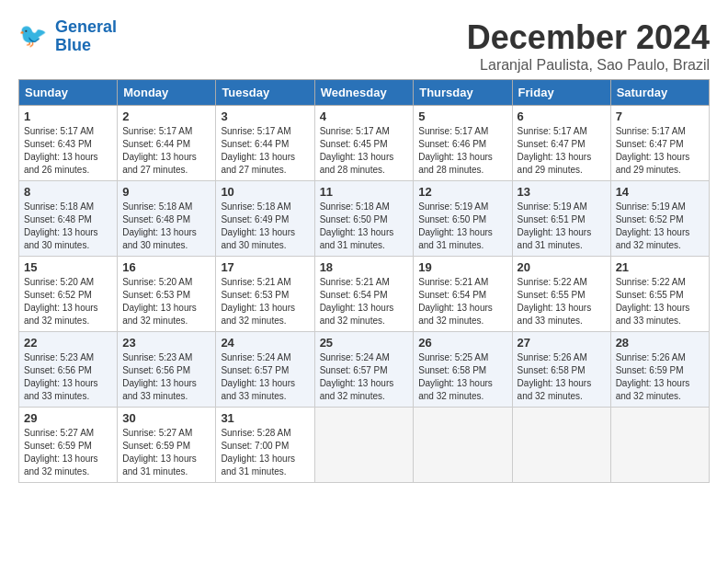 This screenshot has height=563, width=728. I want to click on month-title: December 2024, so click(588, 38).